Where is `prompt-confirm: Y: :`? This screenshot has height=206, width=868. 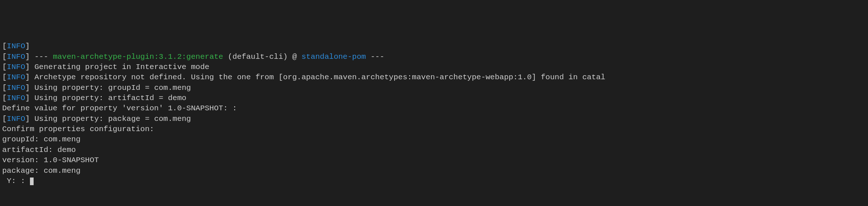
prompt-confirm: Y: : is located at coordinates (16, 181).